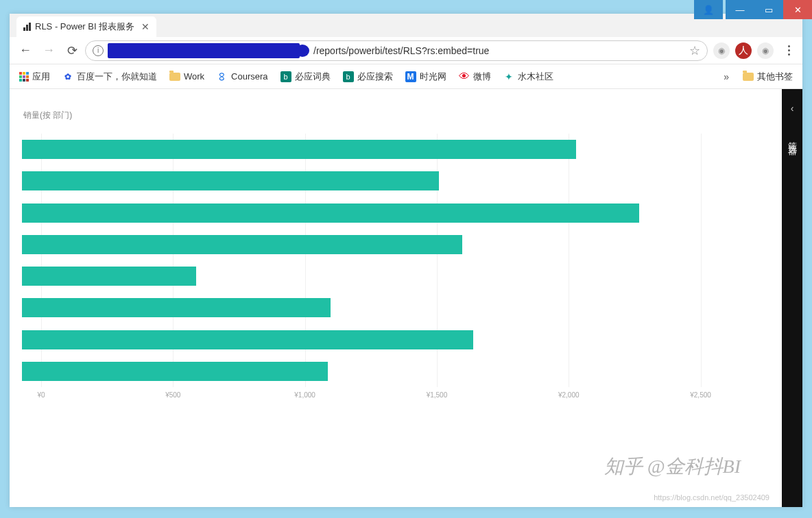 Image resolution: width=812 pixels, height=518 pixels. What do you see at coordinates (173, 395) in the screenshot?
I see `x-tick-label: ¥500` at bounding box center [173, 395].